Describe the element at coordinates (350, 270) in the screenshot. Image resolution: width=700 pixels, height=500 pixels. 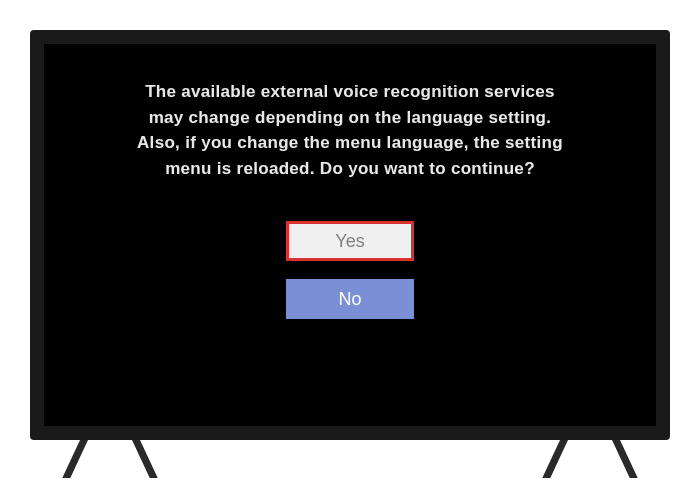
I see `button-container: Yes No` at that location.